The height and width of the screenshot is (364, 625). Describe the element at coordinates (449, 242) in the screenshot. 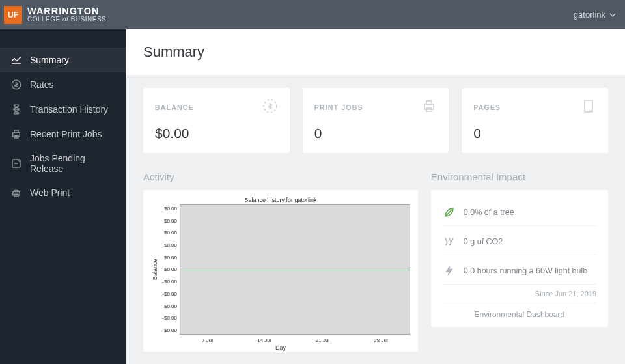

I see `co2-icon` at that location.